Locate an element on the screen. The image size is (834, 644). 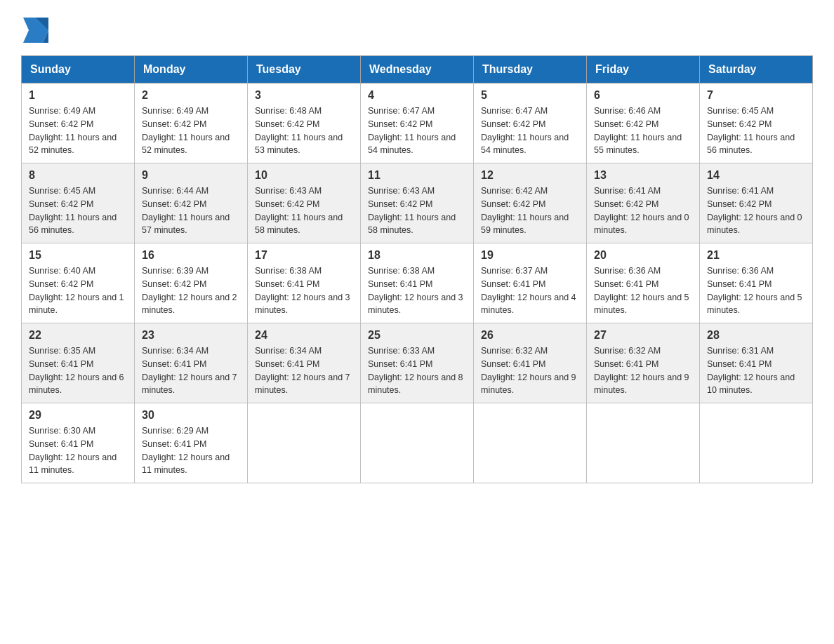
day-number: 19 is located at coordinates (530, 255).